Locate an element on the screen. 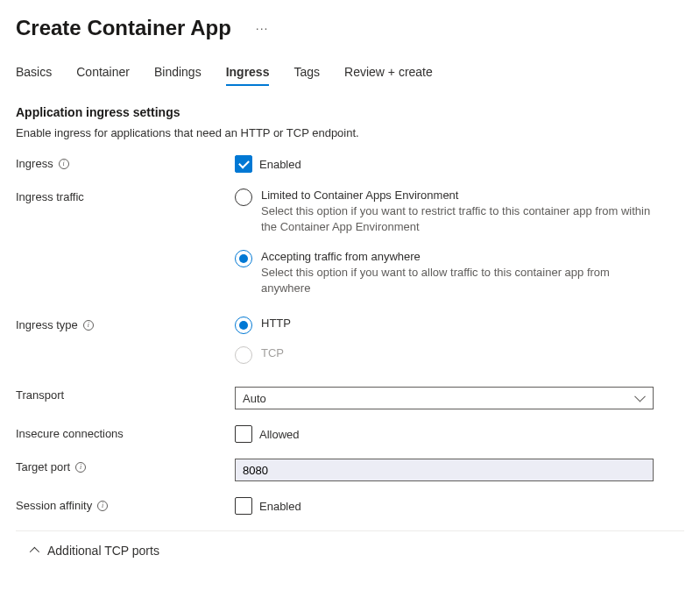 The width and height of the screenshot is (700, 612). label-type-text: Ingress type is located at coordinates (47, 324).